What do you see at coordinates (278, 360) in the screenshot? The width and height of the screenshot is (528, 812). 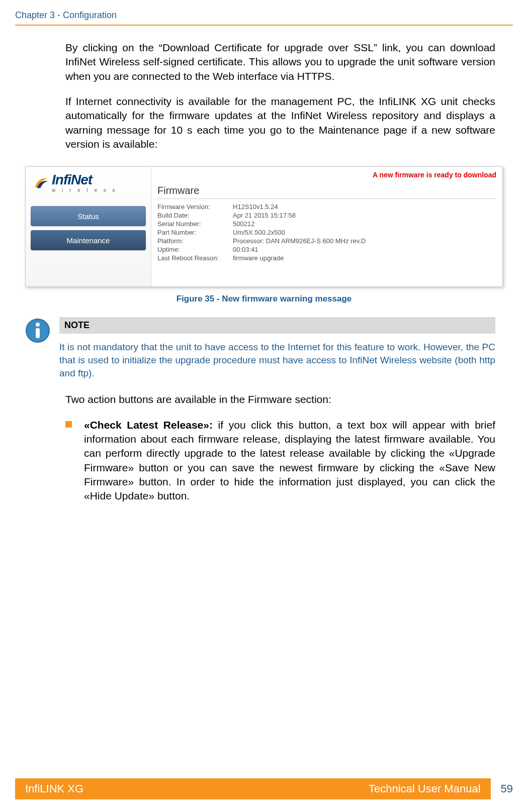 I see `note-text: It is not mandatory that the unit to hav…` at bounding box center [278, 360].